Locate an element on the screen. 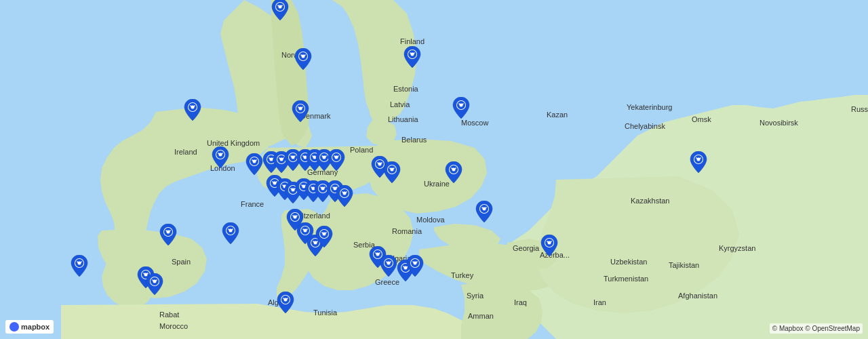 The height and width of the screenshot is (339, 868). map-pin-pin28 is located at coordinates (168, 235).